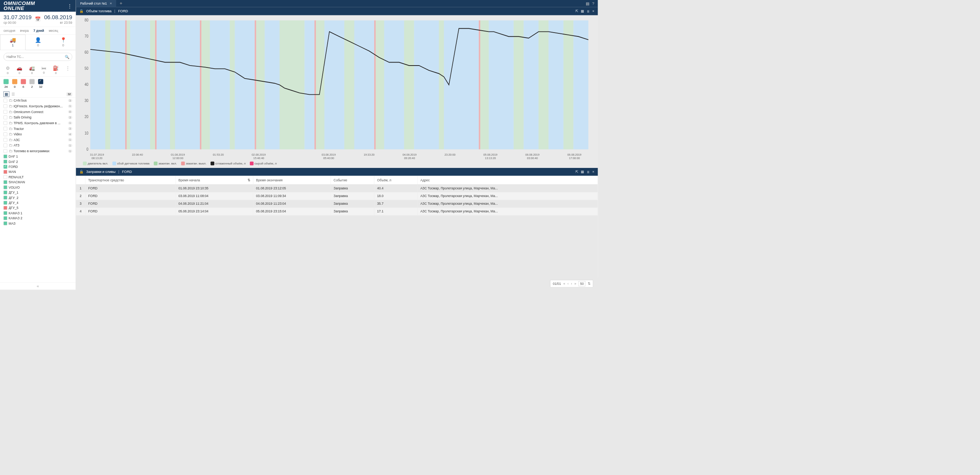 The height and width of the screenshot is (475, 980). I want to click on status-filter-2: 🚛0, so click(32, 70).